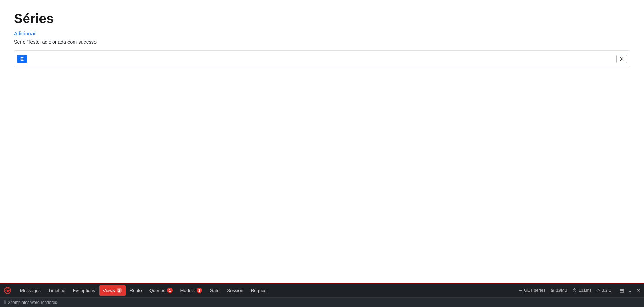  I want to click on info-icon: ℹ, so click(5, 303).